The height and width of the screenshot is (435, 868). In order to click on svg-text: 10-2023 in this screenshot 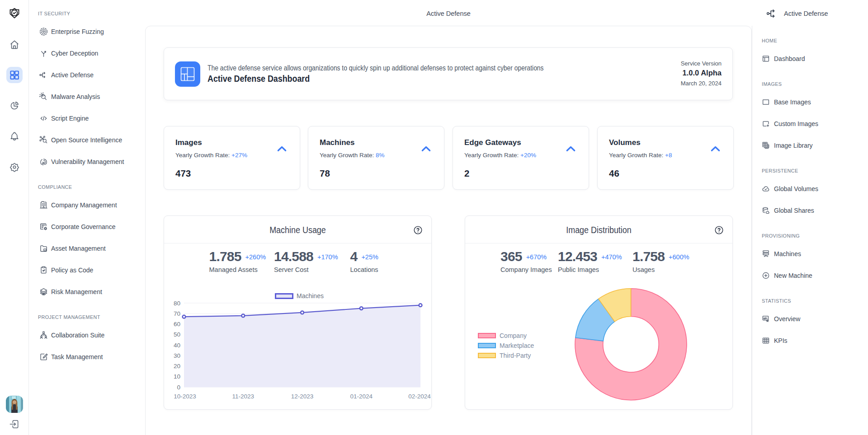, I will do `click(185, 397)`.